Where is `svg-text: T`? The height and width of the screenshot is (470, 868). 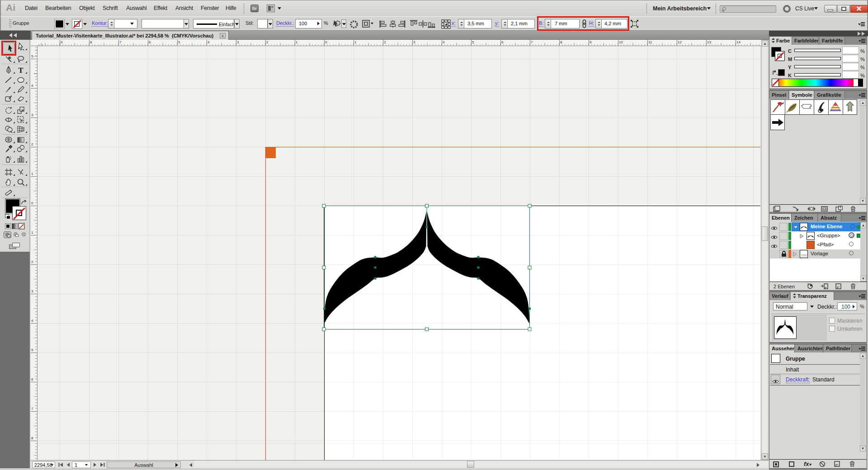
svg-text: T is located at coordinates (21, 70).